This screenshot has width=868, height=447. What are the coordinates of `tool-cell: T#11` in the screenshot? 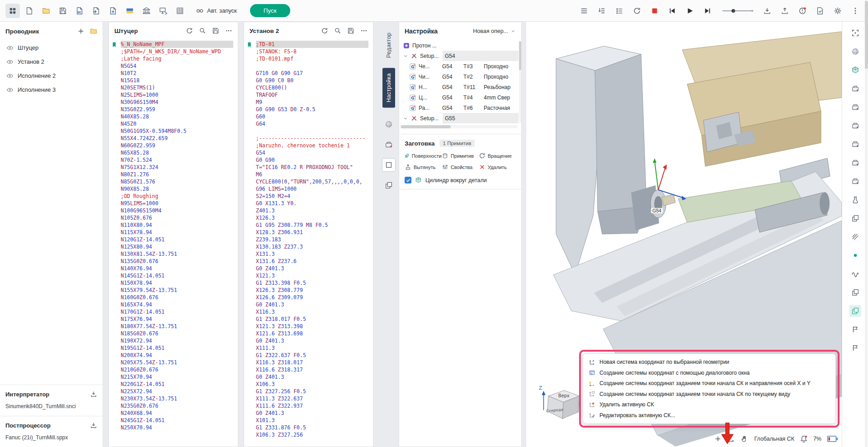 It's located at (472, 87).